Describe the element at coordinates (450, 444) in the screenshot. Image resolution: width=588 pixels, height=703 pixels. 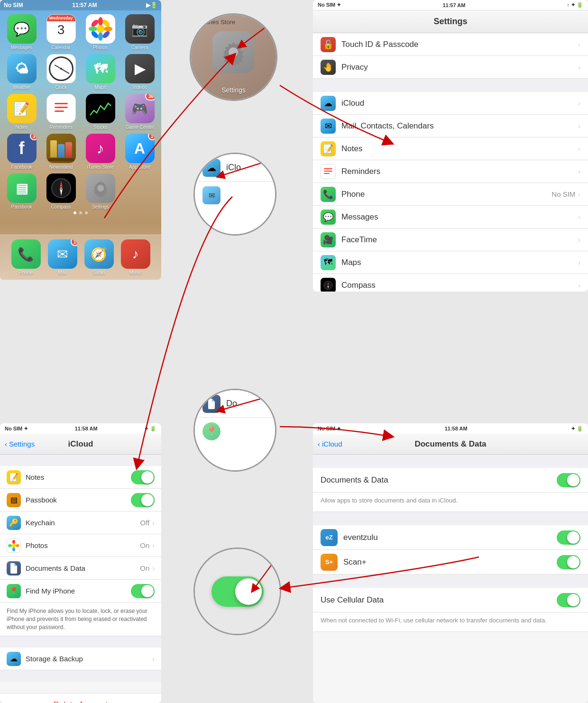
I see `docsdata-nav-title: Documents & Data` at that location.